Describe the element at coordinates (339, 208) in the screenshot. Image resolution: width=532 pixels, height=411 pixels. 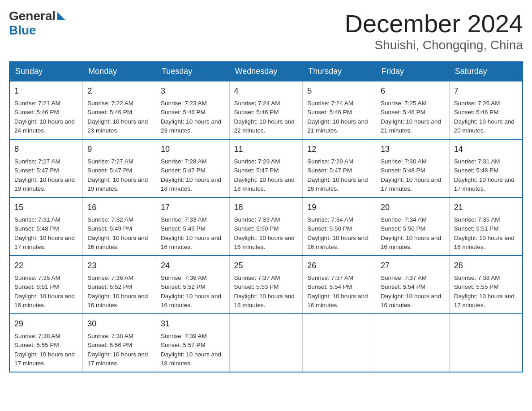
I see `day-number: 19` at that location.